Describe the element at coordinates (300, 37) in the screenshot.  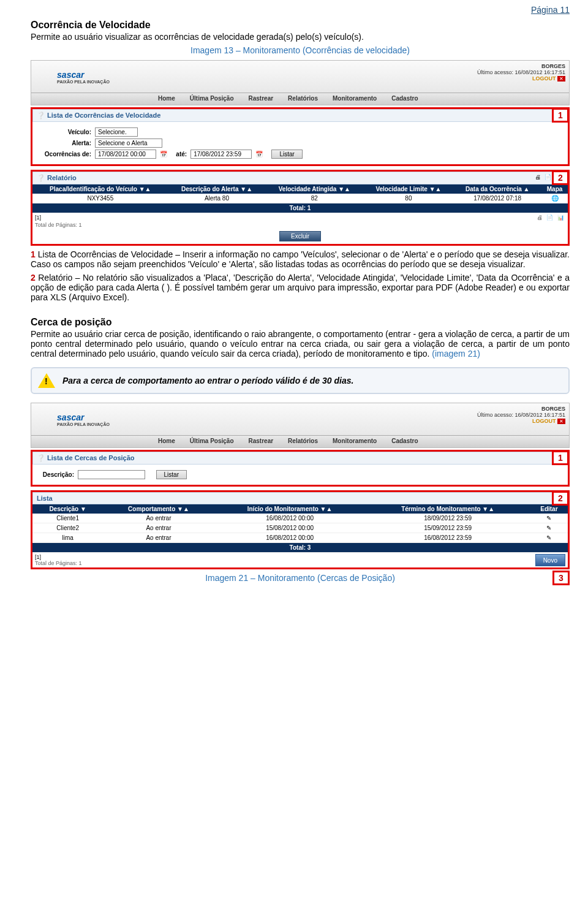
I see `section1-desc: Permite ao usuário visualizar as ocorrên…` at that location.